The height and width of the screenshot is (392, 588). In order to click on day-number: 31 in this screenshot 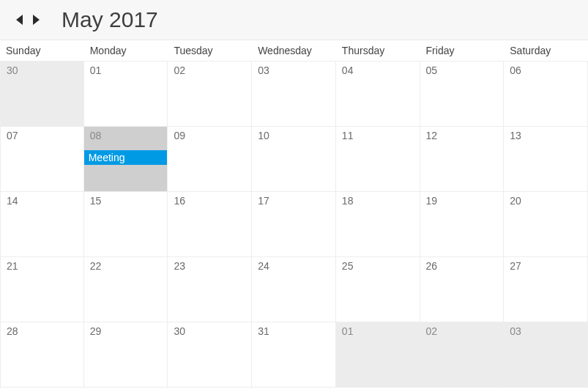, I will do `click(264, 331)`.